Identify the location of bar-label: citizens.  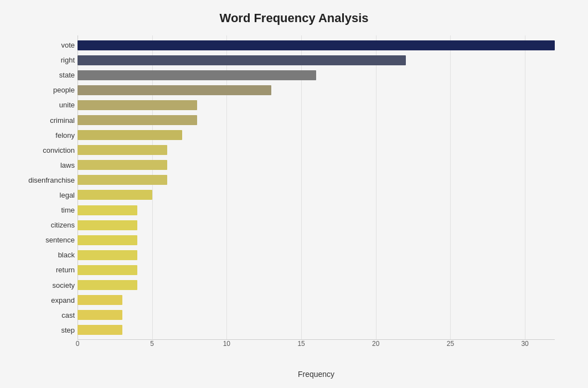
(42, 225).